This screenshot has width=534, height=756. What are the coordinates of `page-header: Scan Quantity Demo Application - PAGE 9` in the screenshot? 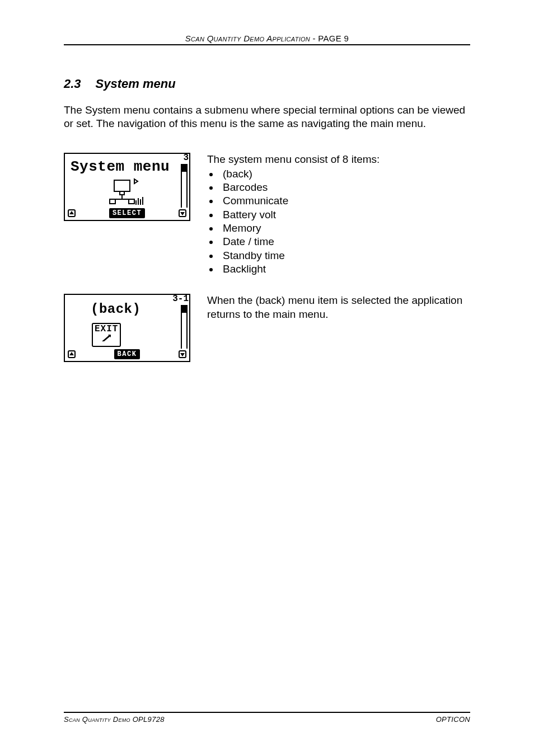 It's located at (267, 39).